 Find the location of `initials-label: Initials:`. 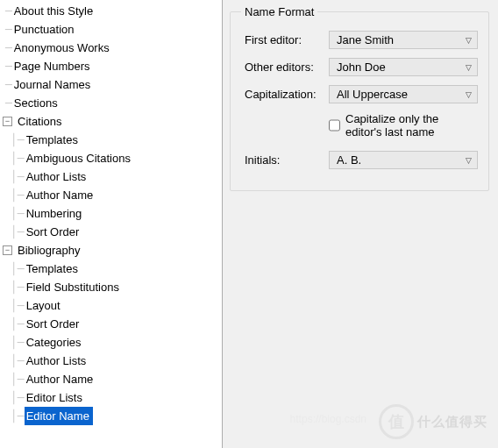

initials-label: Initials: is located at coordinates (285, 160).